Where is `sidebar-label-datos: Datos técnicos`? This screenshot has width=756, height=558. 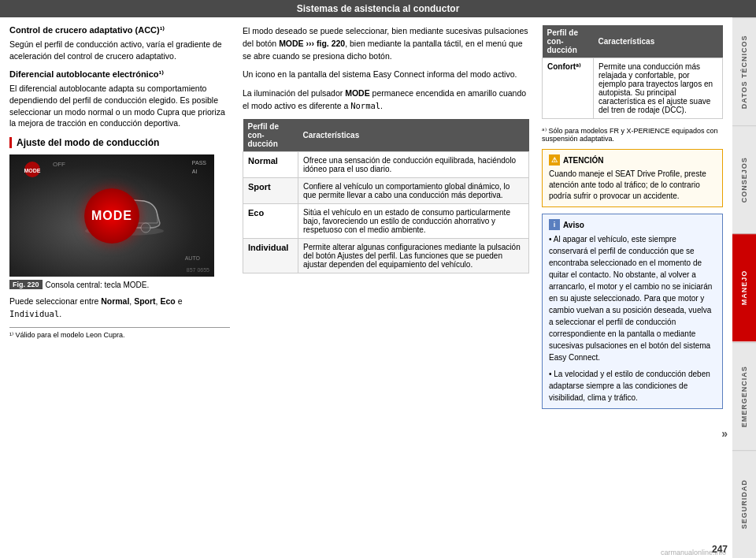 sidebar-label-datos: Datos técnicos is located at coordinates (744, 72).